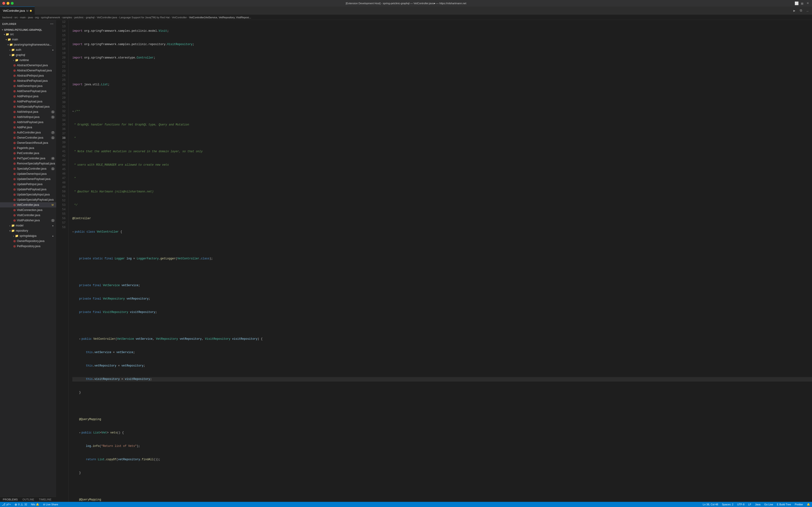 This screenshot has height=507, width=812. What do you see at coordinates (741, 504) in the screenshot?
I see `status-encoding: UTF-8` at bounding box center [741, 504].